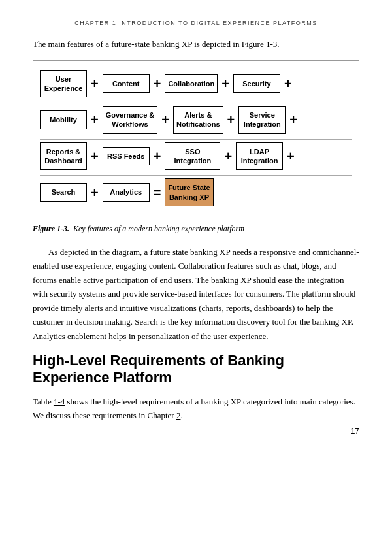  I want to click on box-user-experience: UserExperience, so click(63, 84).